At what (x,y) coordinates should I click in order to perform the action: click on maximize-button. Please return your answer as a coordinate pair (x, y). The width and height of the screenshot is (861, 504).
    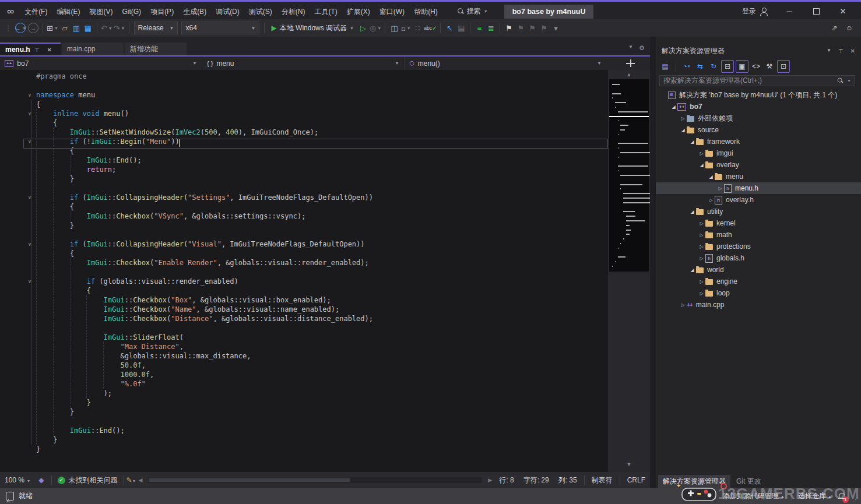
    Looking at the image, I should click on (816, 12).